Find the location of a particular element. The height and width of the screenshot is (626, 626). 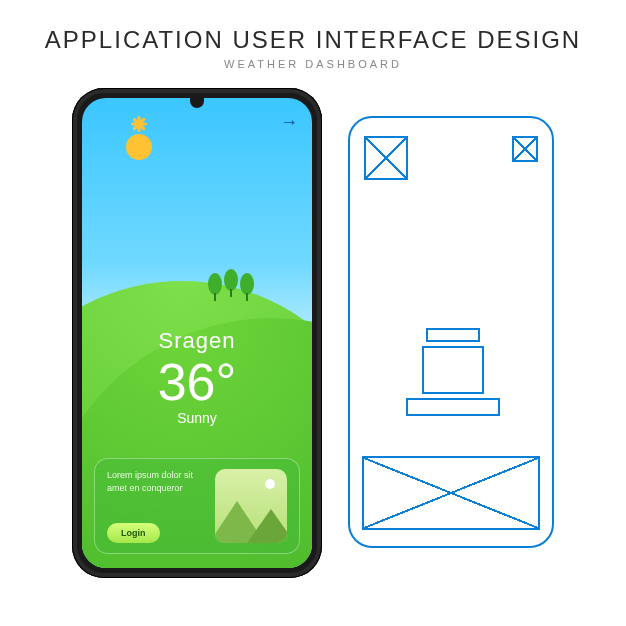

wireframe-city-placeholder is located at coordinates (453, 335).